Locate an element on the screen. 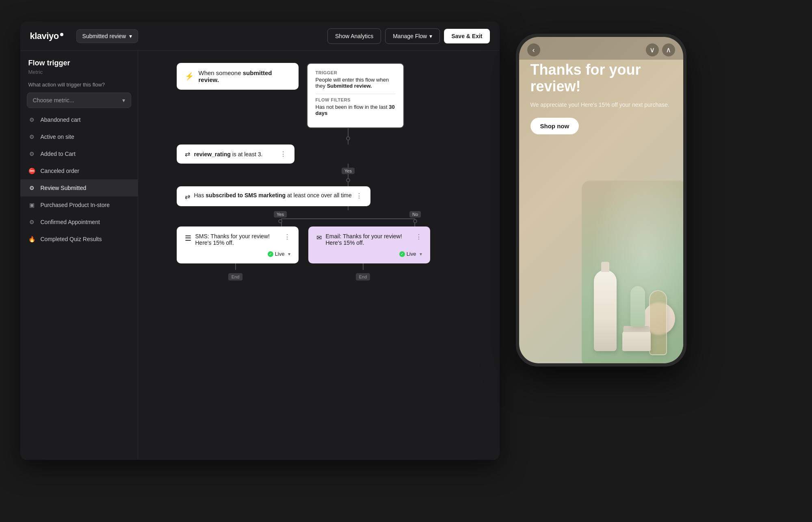 This screenshot has height=522, width=812. phone-hero-title: Thanks for your review! is located at coordinates (601, 78).